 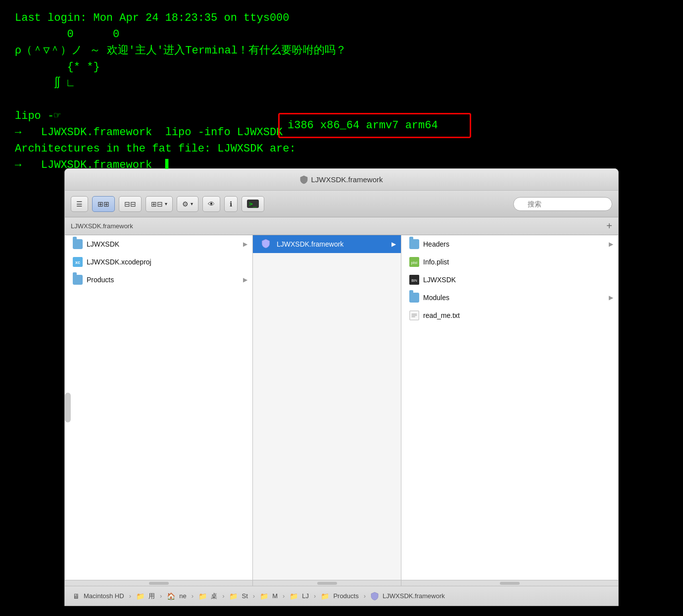 I want to click on scroll-indicator-left, so click(x=68, y=408).